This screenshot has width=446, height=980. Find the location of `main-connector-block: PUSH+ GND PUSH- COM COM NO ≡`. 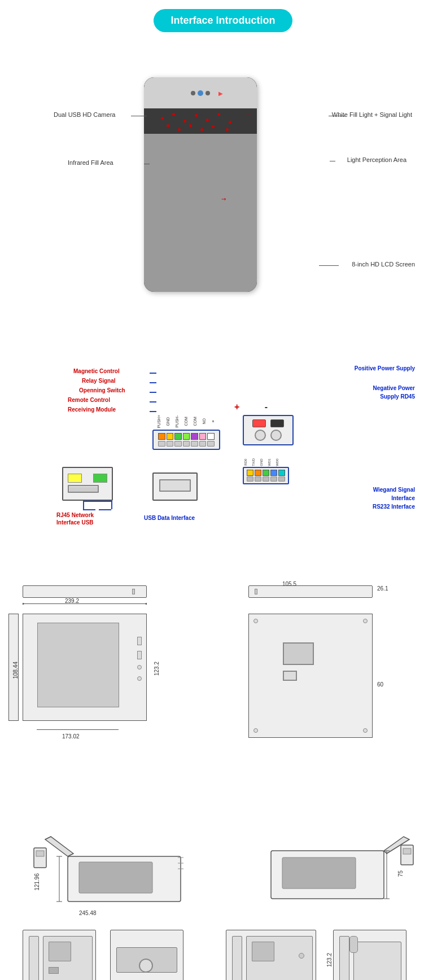

main-connector-block: PUSH+ GND PUSH- COM COM NO ≡ is located at coordinates (186, 432).